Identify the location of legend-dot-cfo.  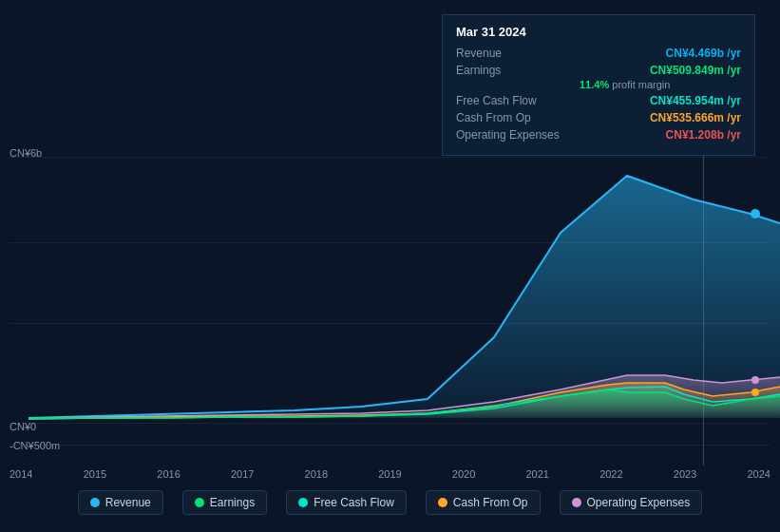
(443, 503).